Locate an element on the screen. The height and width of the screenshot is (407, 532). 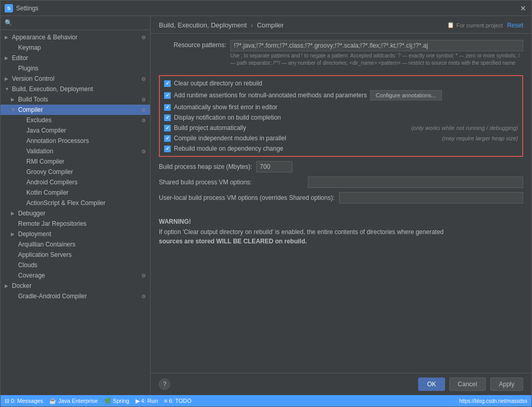
sidebar-item-kotlin-compiler: Kotlin Compiler is located at coordinates (76, 193).